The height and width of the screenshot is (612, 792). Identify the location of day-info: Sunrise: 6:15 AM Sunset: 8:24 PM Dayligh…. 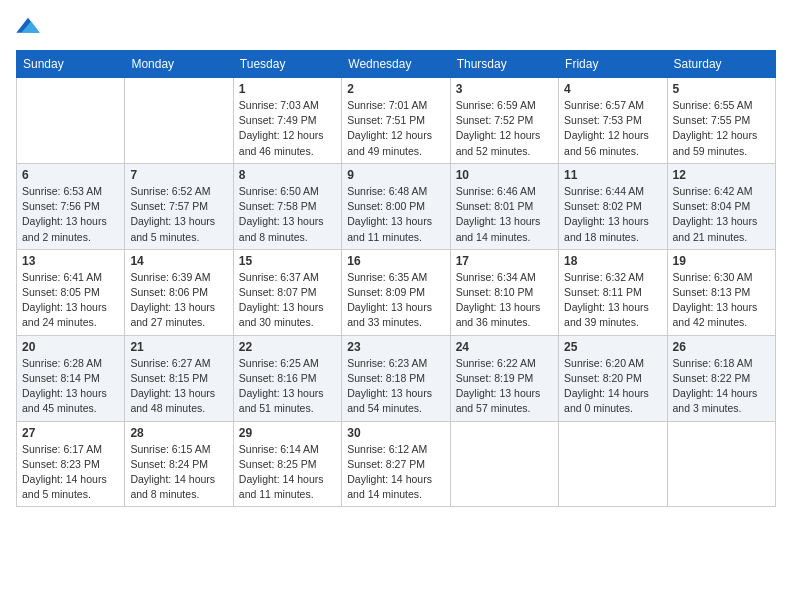
(178, 472).